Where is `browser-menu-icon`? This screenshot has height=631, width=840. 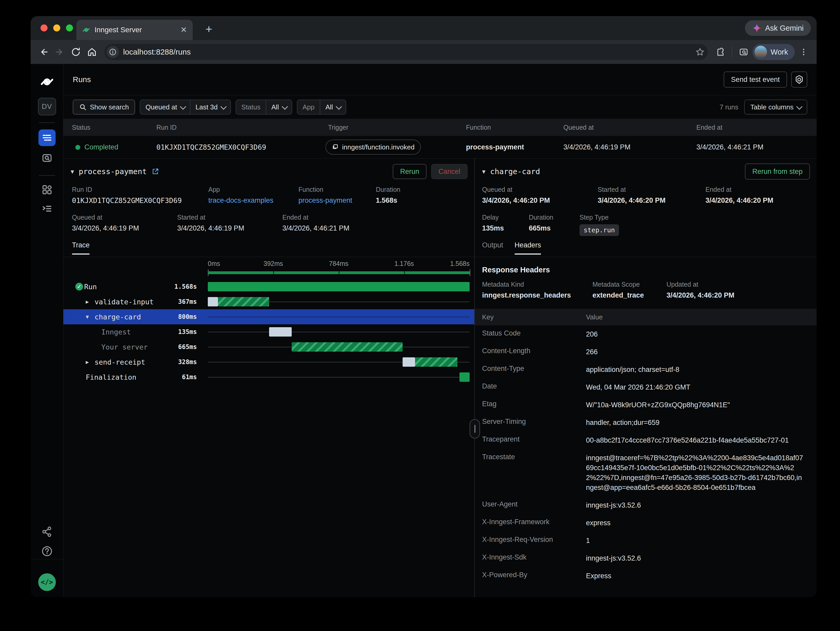
browser-menu-icon is located at coordinates (804, 52).